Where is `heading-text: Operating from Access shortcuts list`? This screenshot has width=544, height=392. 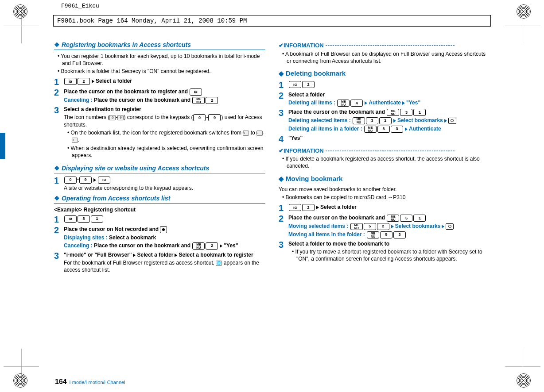
heading-text: Operating from Access shortcuts list is located at coordinates (116, 198).